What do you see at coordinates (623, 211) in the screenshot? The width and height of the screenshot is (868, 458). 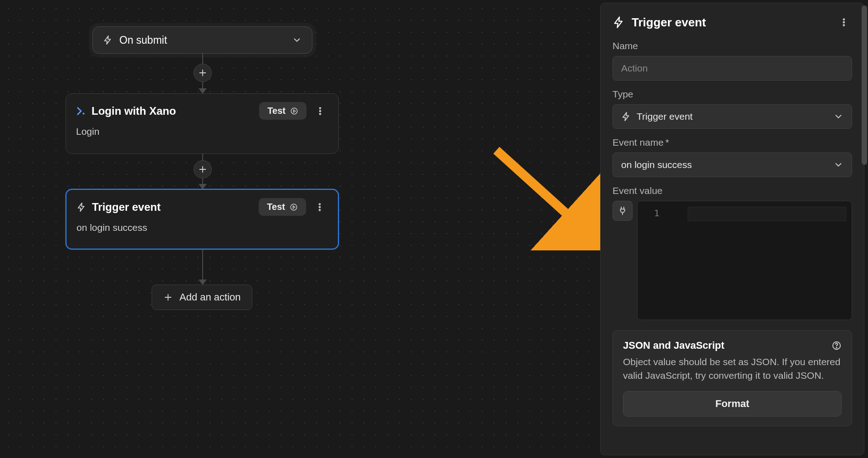 I see `bind-data-button` at bounding box center [623, 211].